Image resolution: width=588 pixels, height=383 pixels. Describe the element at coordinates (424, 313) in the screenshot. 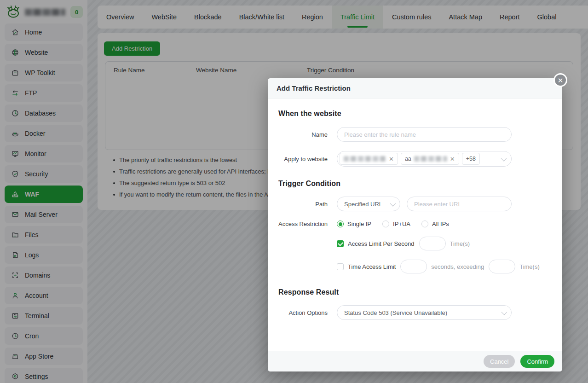

I see `action-options-select: Status Code 503 (Service Unavailable)` at that location.